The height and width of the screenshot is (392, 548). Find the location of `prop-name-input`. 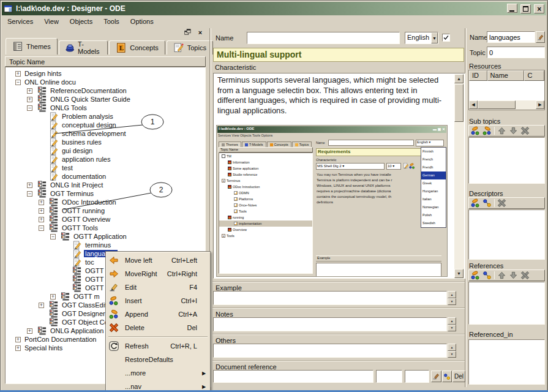

prop-name-input is located at coordinates (511, 37).